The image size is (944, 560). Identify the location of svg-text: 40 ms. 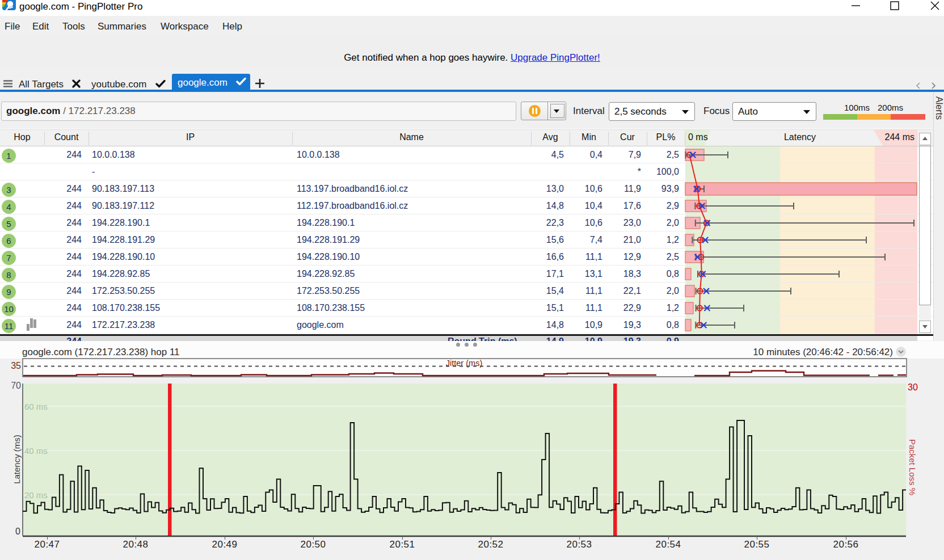
(36, 450).